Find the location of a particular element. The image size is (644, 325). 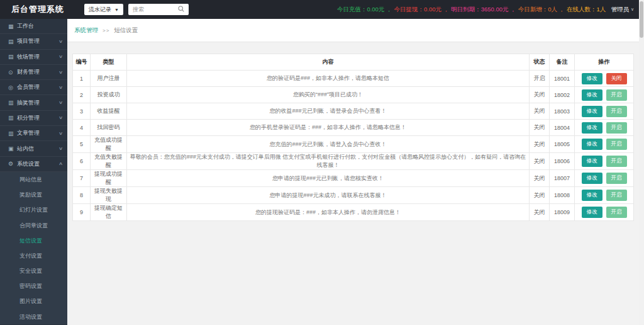

sidebar-subitem-contract-seal: 合同章设置 is located at coordinates (34, 225).